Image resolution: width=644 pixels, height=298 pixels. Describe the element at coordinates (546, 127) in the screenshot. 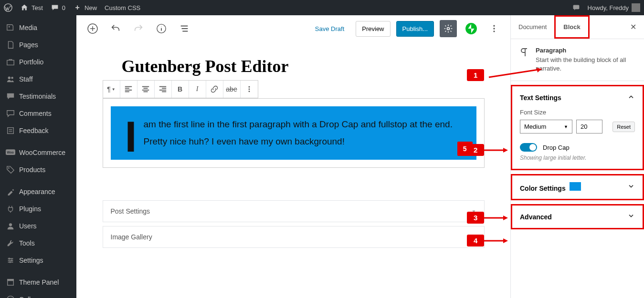

I see `font-size-select: Medium▼` at that location.